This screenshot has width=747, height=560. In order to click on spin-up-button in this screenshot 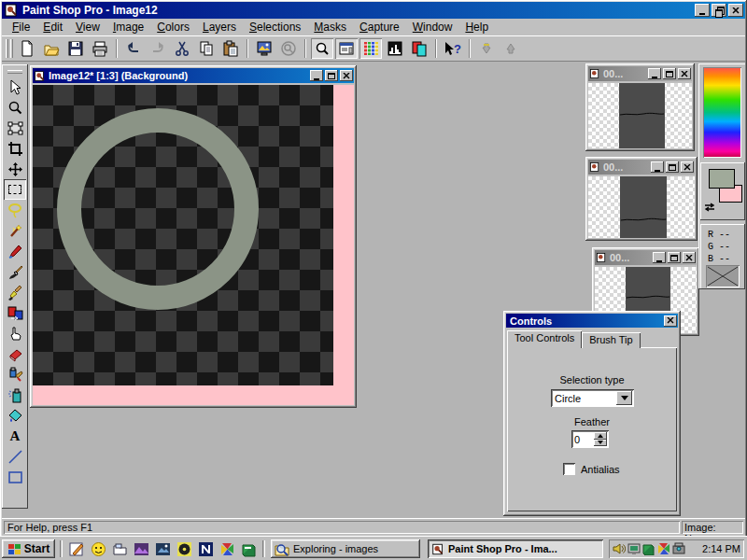, I will do `click(600, 436)`.